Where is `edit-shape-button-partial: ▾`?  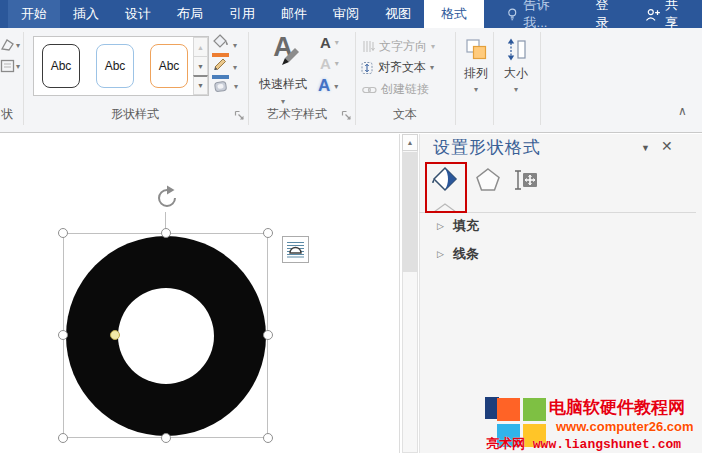 edit-shape-button-partial: ▾ is located at coordinates (8, 47).